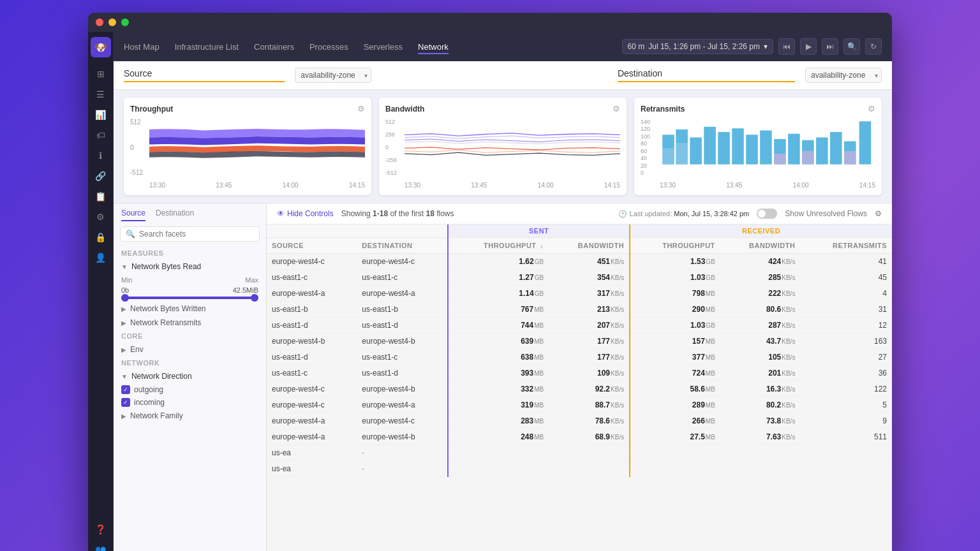 Image resolution: width=980 pixels, height=551 pixels. I want to click on cell-bandwidth-received: 287KB/s, so click(761, 325).